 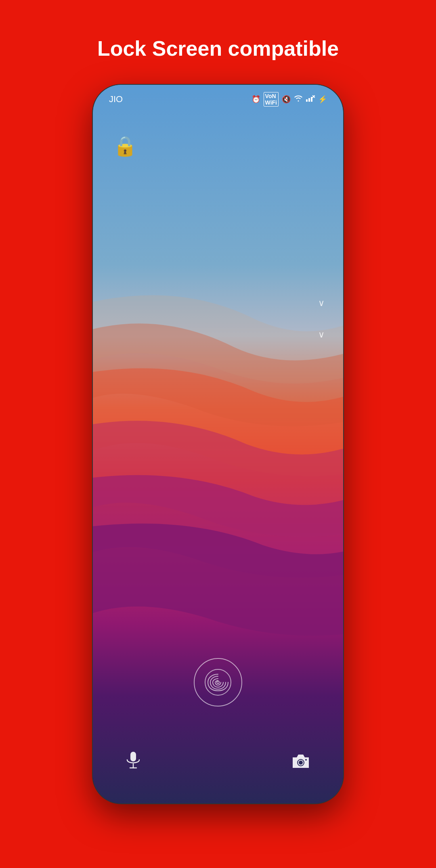 What do you see at coordinates (162, 335) in the screenshot?
I see `system-update-text: System Update` at bounding box center [162, 335].